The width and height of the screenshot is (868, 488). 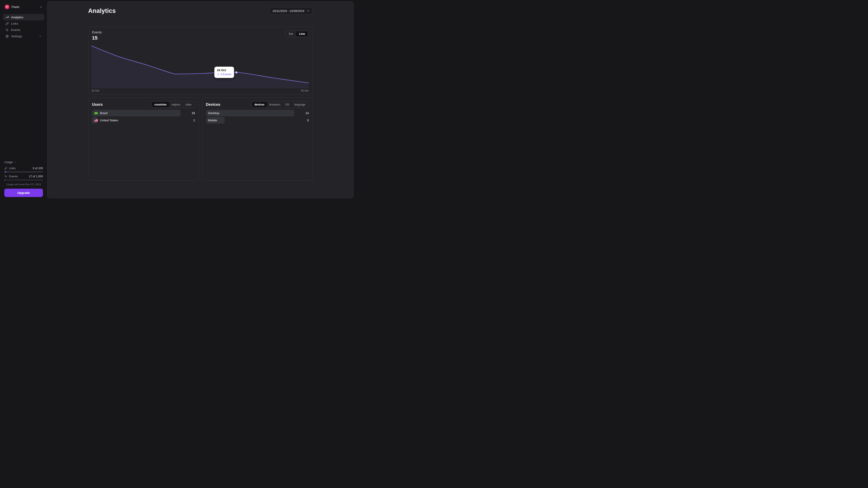 I want to click on list-item: Brazil 16, so click(x=144, y=113).